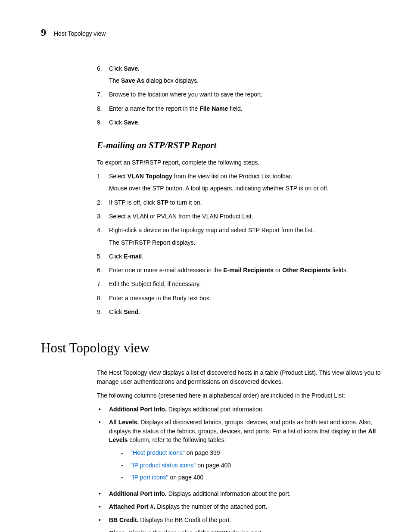  I want to click on step-mid: or, so click(278, 270).